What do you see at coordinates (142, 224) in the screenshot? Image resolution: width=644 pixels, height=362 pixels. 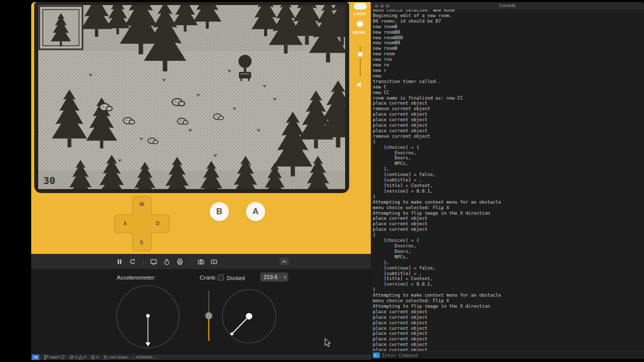 I see `dpad: W A D S` at bounding box center [142, 224].